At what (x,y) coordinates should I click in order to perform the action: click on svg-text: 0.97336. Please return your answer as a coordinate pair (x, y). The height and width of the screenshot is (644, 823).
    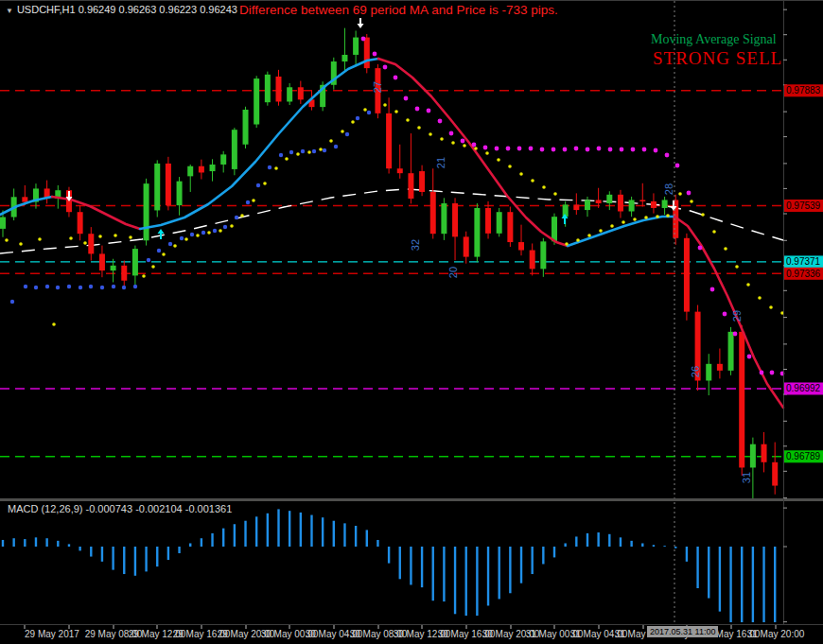
    Looking at the image, I should click on (804, 274).